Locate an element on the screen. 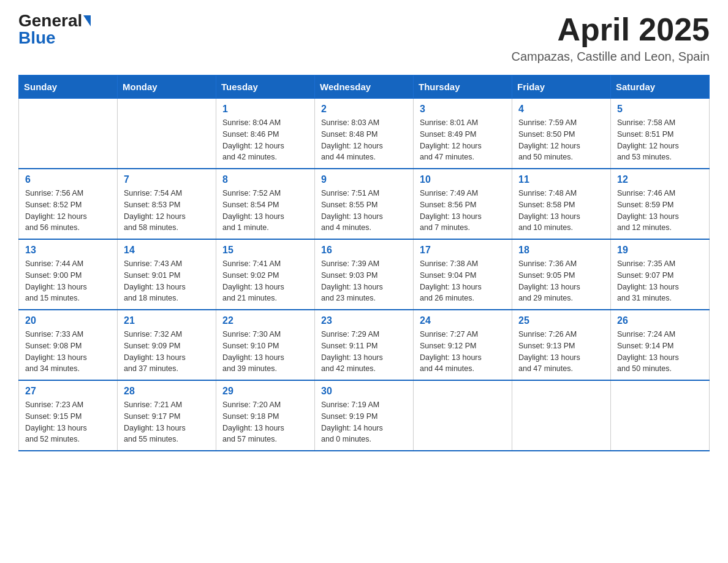 This screenshot has height=563, width=728. day-info: Sunrise: 7:51 AM Sunset: 8:55 PM Dayligh… is located at coordinates (364, 211).